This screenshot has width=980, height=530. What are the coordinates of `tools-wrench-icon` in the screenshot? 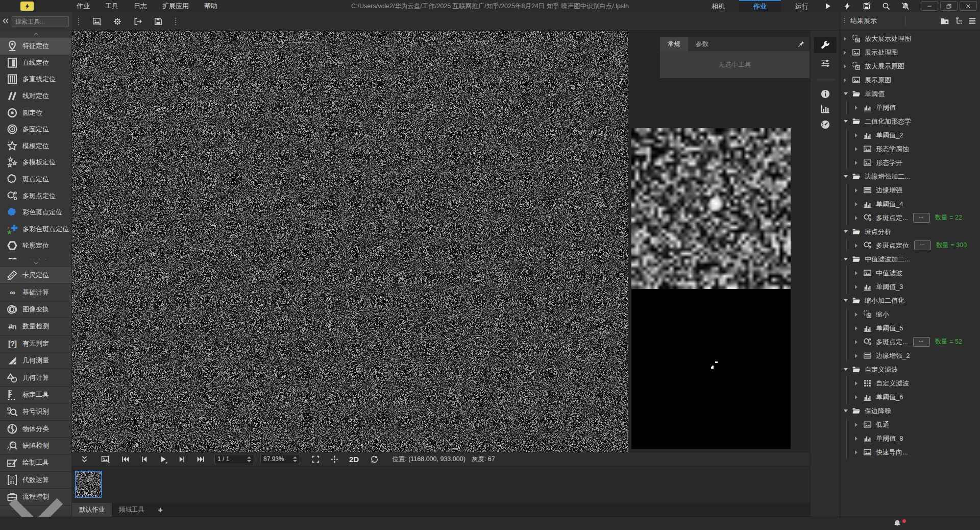 It's located at (825, 45).